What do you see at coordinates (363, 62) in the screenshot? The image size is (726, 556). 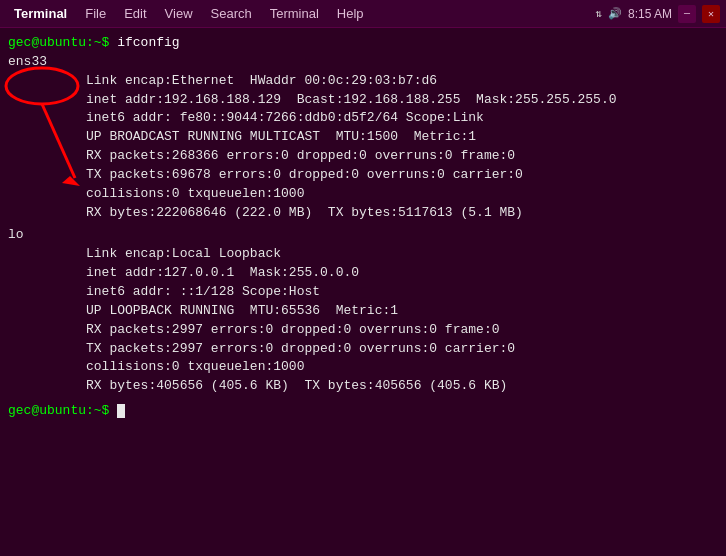 I see `iface-name-ens33: ens33` at bounding box center [363, 62].